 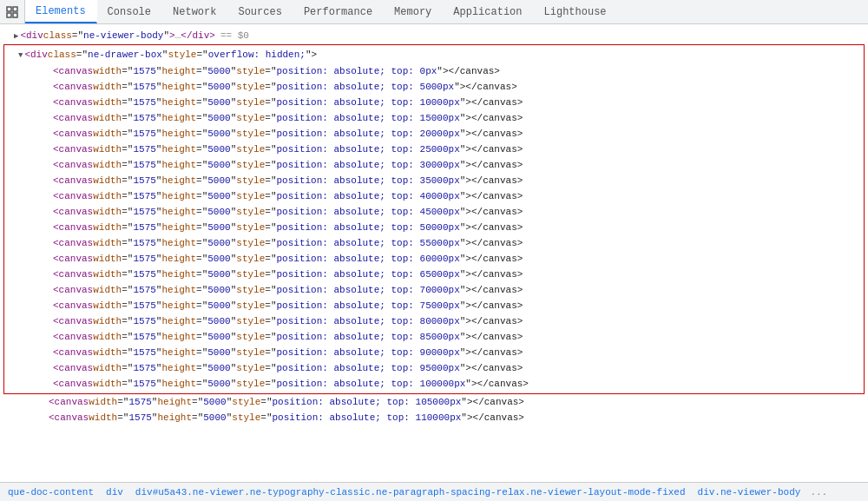 What do you see at coordinates (21, 56) in the screenshot?
I see `collapse-triangle-open` at bounding box center [21, 56].